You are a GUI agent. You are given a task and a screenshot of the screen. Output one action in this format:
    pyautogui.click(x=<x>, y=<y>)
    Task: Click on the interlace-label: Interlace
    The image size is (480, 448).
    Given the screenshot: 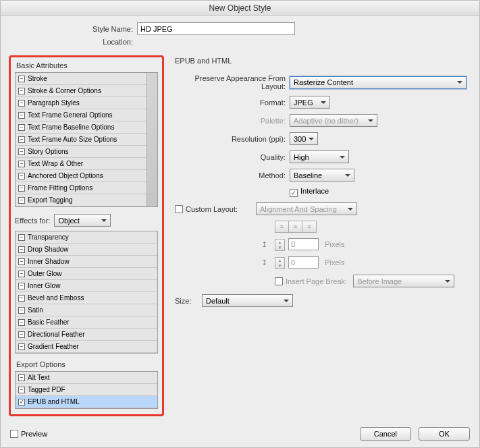 What is the action you would take?
    pyautogui.click(x=315, y=191)
    